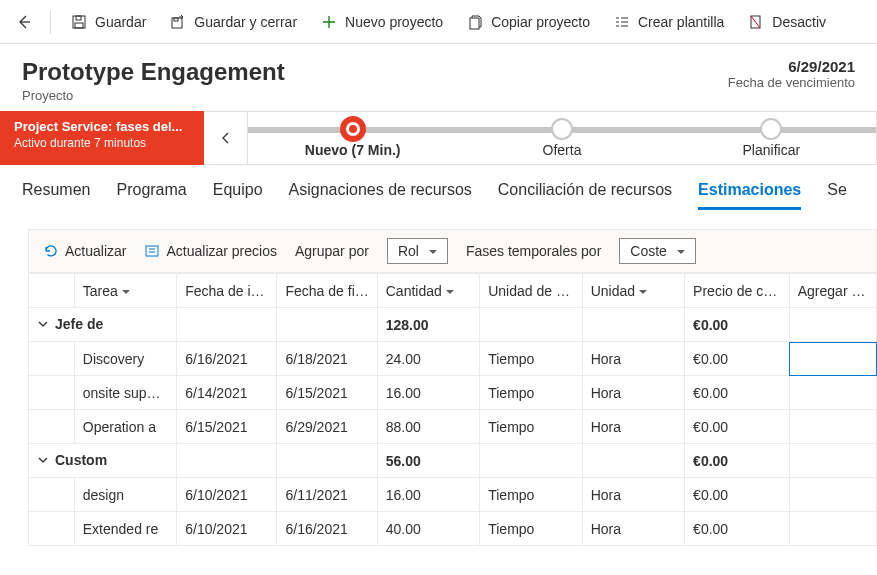  I want to click on cell-end: 6/18/2021, so click(327, 359).